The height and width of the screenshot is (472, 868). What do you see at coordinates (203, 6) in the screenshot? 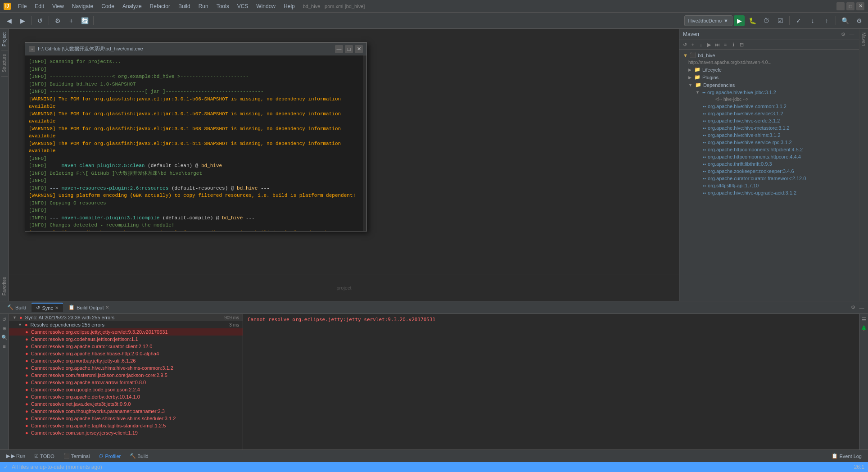
I see `menu-run: Run` at bounding box center [203, 6].